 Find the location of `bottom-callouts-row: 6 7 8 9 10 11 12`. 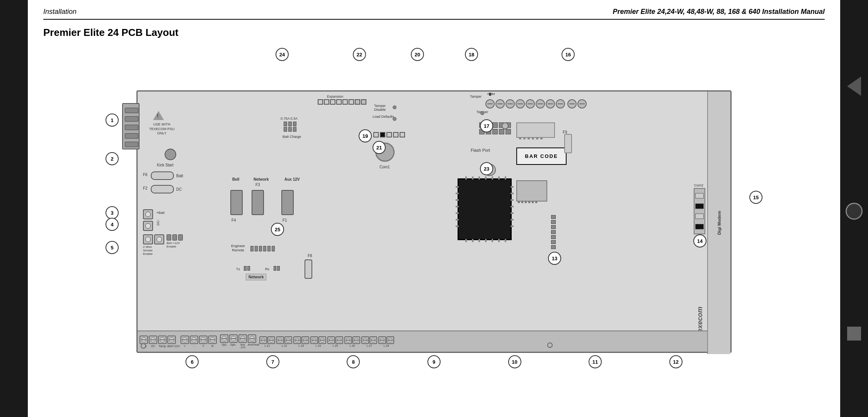

bottom-callouts-row: 6 7 8 9 10 11 12 is located at coordinates (434, 362).